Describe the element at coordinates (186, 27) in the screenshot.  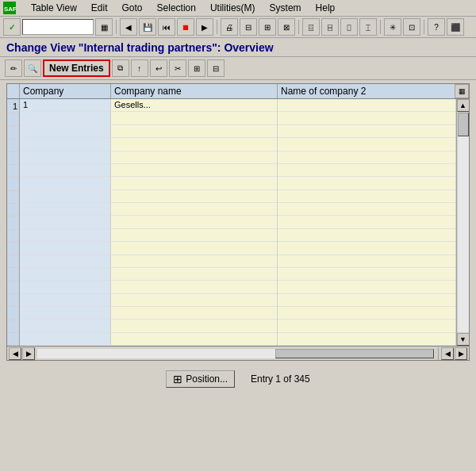
I see `stop-button: ⏹` at that location.